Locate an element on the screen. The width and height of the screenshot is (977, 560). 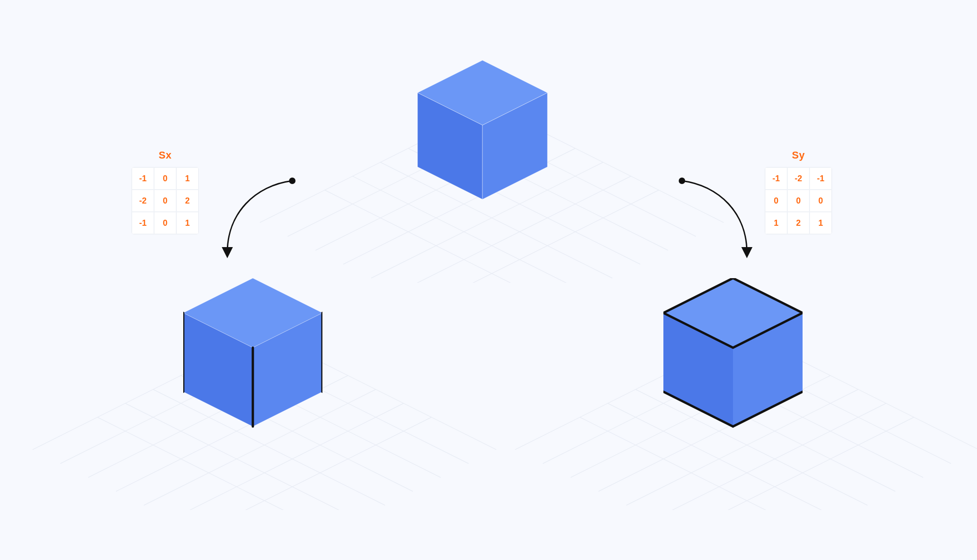
iso-grid-top is located at coordinates (492, 195).